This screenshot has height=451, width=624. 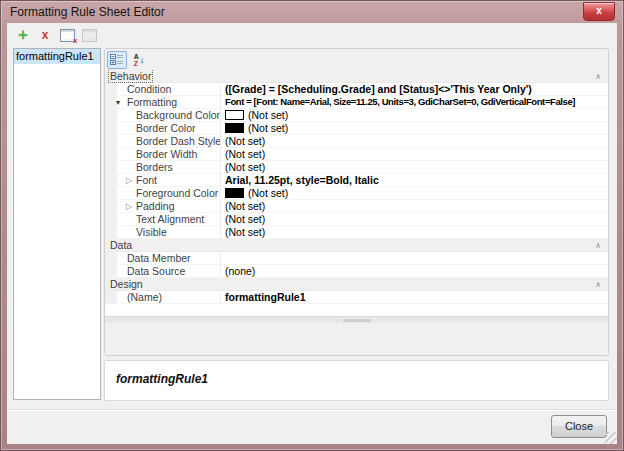 What do you see at coordinates (162, 219) in the screenshot?
I see `property-name: Text Alignment` at bounding box center [162, 219].